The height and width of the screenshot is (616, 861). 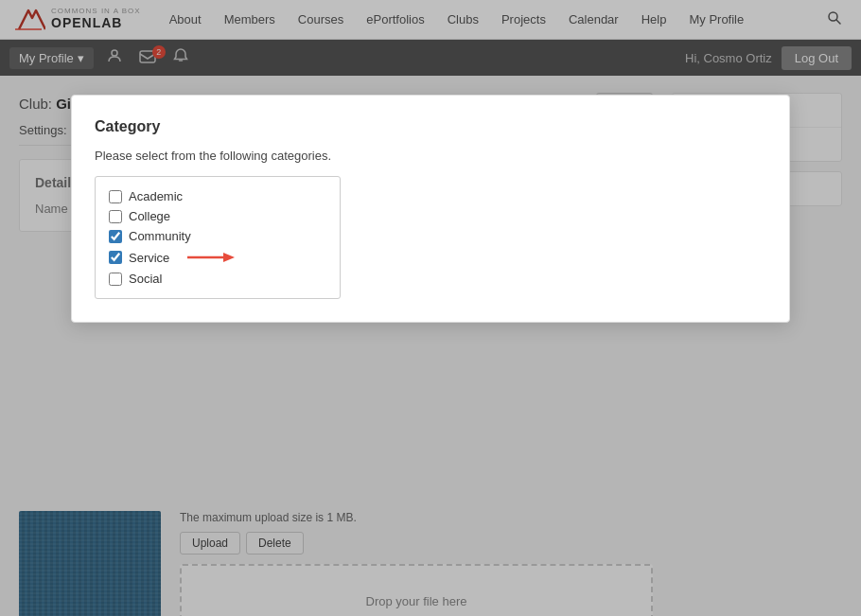 What do you see at coordinates (115, 279) in the screenshot?
I see `category-checkbox-social` at bounding box center [115, 279].